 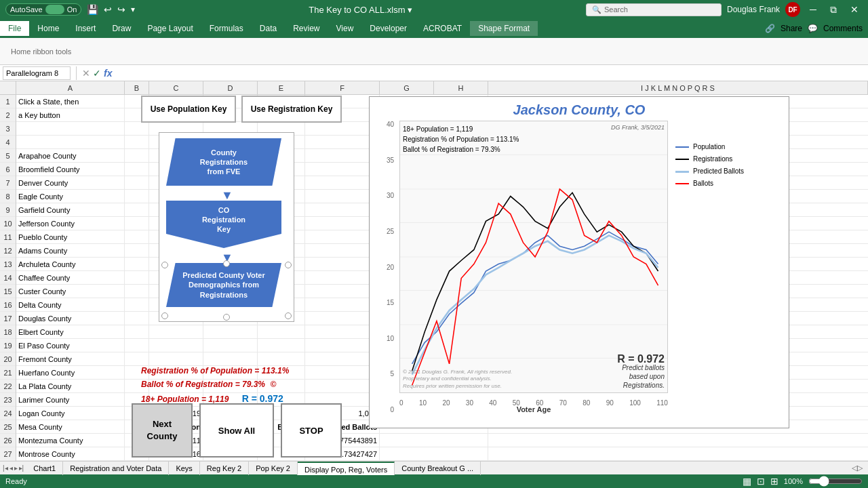 I want to click on tab-first-icon: |◂, so click(x=5, y=468).